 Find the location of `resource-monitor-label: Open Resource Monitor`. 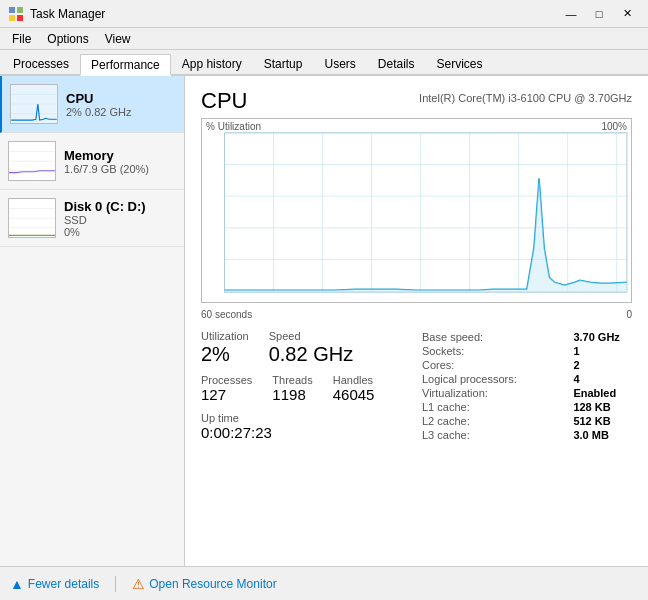

resource-monitor-label: Open Resource Monitor is located at coordinates (212, 584).